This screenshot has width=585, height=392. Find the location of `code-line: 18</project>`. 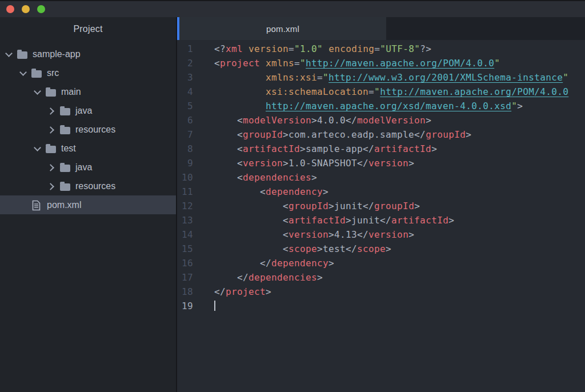

code-line: 18</project> is located at coordinates (381, 291).